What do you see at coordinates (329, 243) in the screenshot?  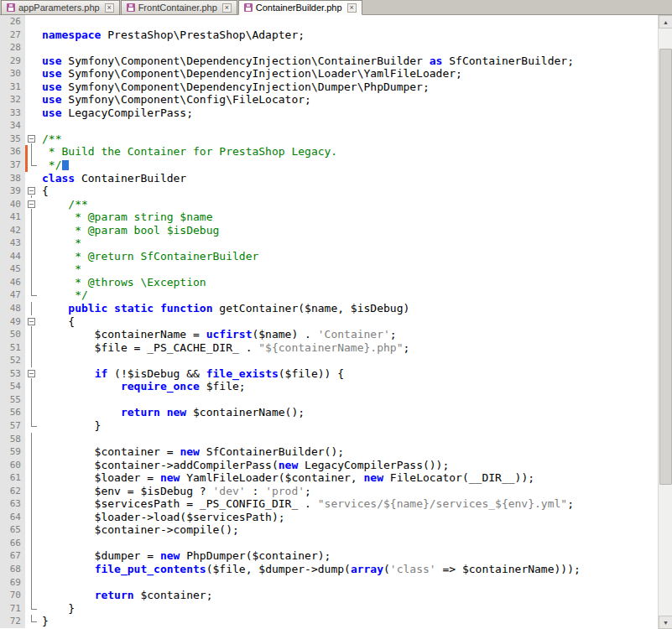 I see `code-line: 43 *` at bounding box center [329, 243].